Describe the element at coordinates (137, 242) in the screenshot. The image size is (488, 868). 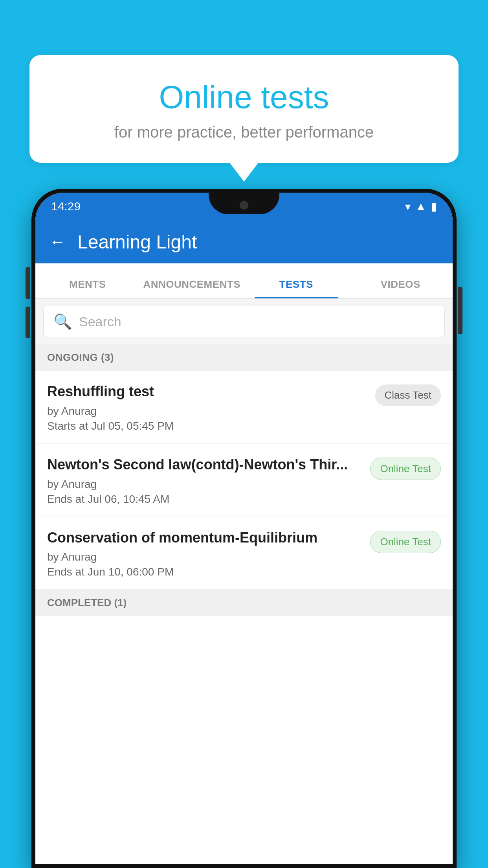
I see `app-bar-title: Learning Light` at that location.